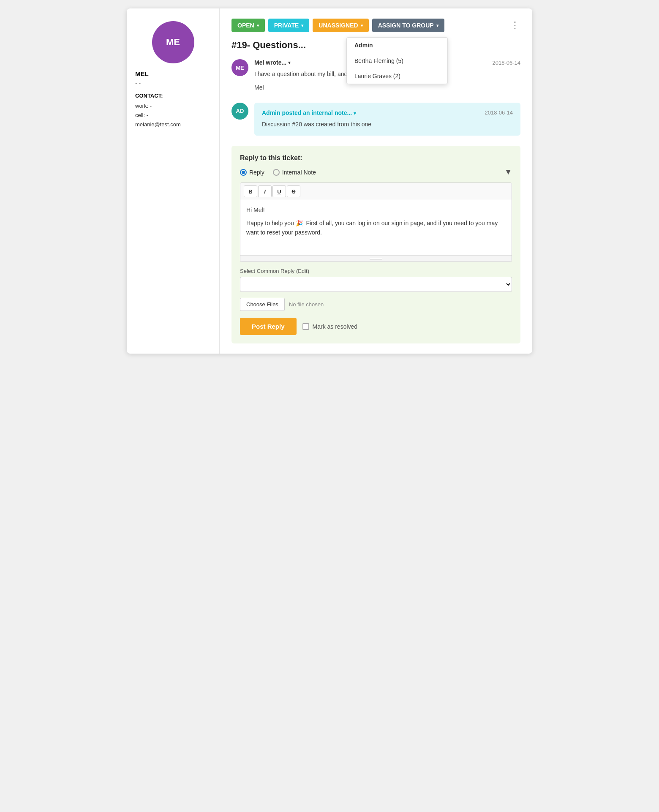 The width and height of the screenshot is (659, 812). What do you see at coordinates (272, 63) in the screenshot?
I see `mel-author: Mel wrote... ▾` at bounding box center [272, 63].